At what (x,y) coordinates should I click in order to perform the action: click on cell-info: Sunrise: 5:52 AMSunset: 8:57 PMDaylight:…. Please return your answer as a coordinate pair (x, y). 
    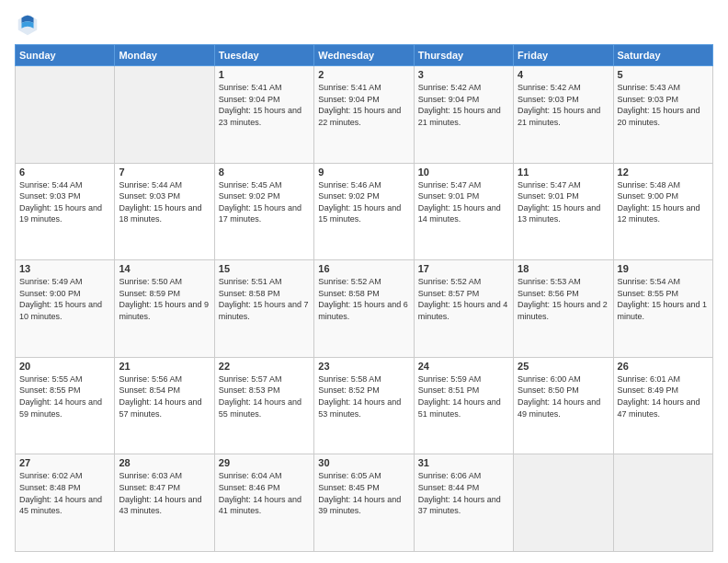
    Looking at the image, I should click on (463, 299).